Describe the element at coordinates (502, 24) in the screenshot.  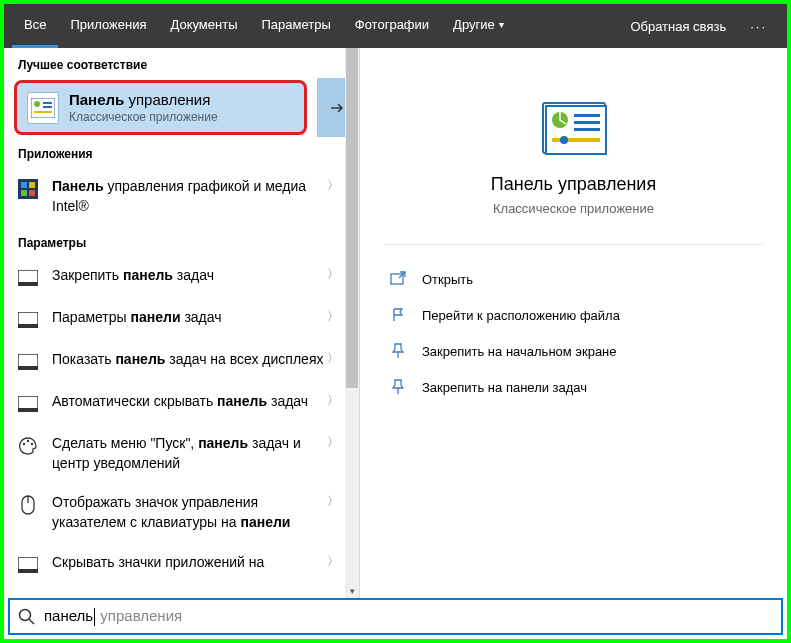
I see `chevron-down-icon: ▾` at that location.